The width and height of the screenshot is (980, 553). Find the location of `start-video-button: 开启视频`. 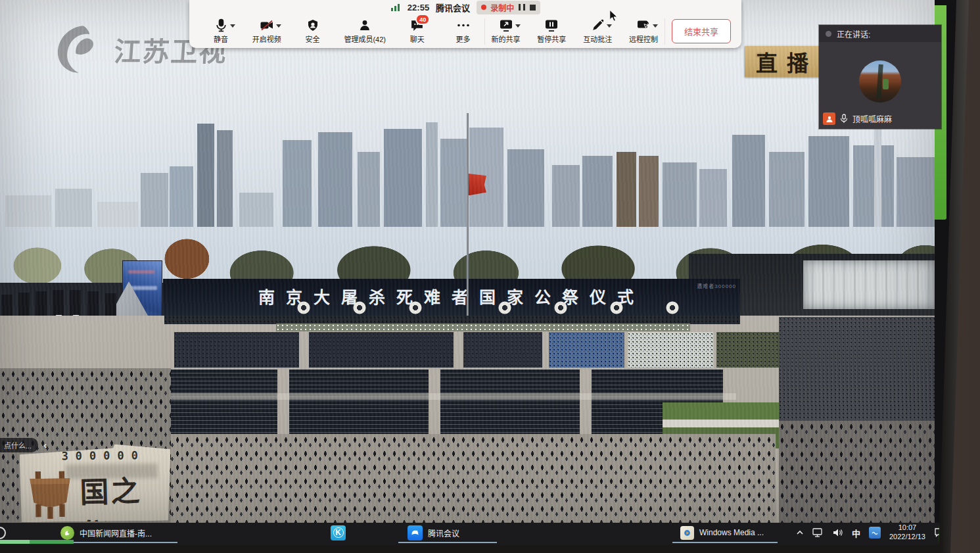

start-video-button: 开启视频 is located at coordinates (267, 32).